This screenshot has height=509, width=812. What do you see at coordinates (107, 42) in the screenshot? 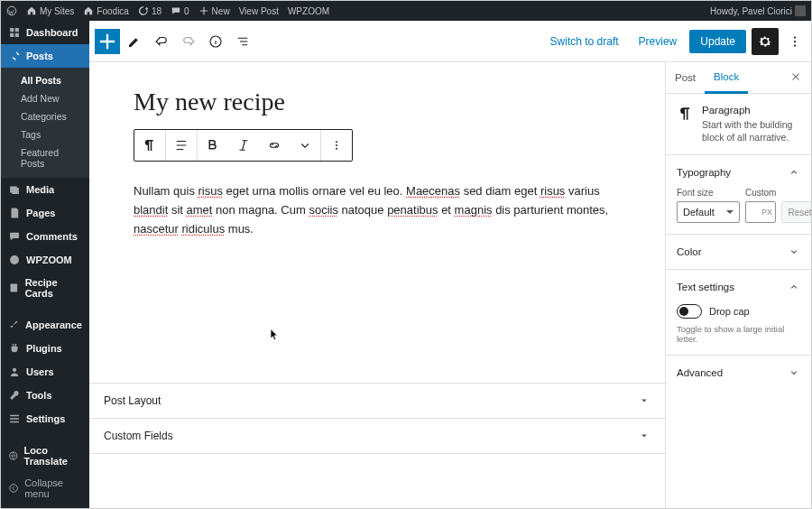
I see `add-block-button` at bounding box center [107, 42].